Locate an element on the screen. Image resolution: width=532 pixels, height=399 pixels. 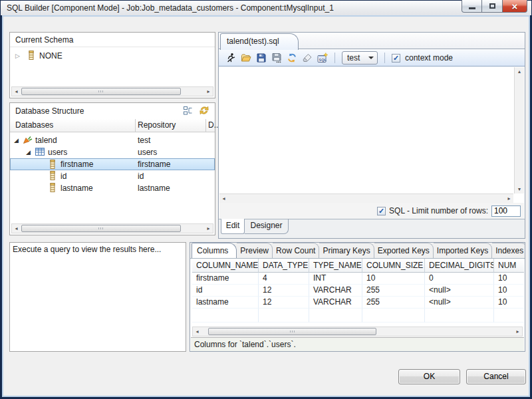
collapse-tree-icon is located at coordinates (188, 110).